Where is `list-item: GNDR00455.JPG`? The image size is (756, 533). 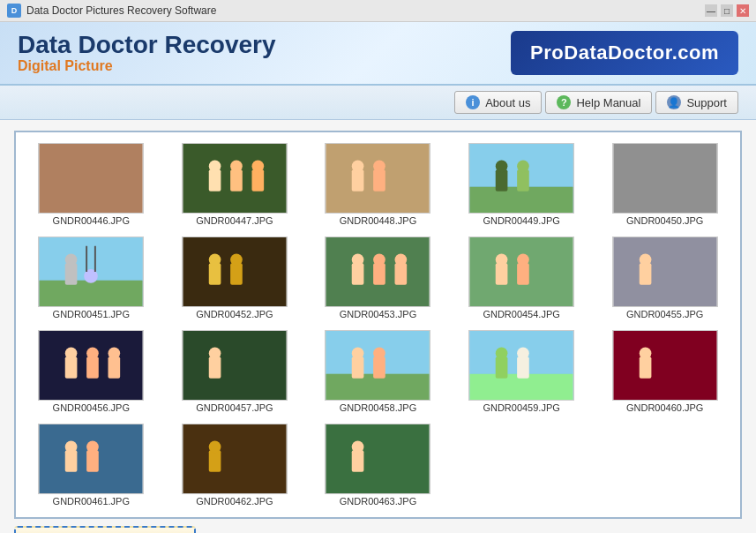 list-item: GNDR00455.JPG is located at coordinates (665, 278).